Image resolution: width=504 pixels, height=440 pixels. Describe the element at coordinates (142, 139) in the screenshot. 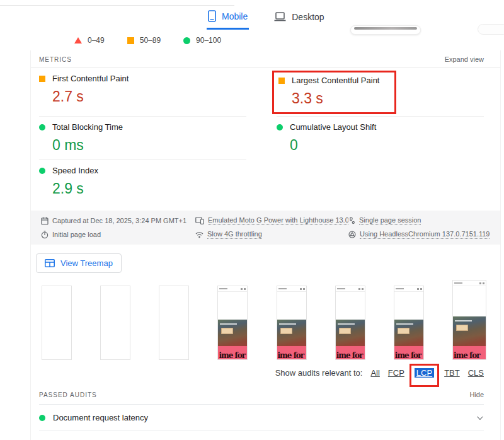

I see `metric-total-blocking-time: Total Blocking Time 0 ms` at that location.